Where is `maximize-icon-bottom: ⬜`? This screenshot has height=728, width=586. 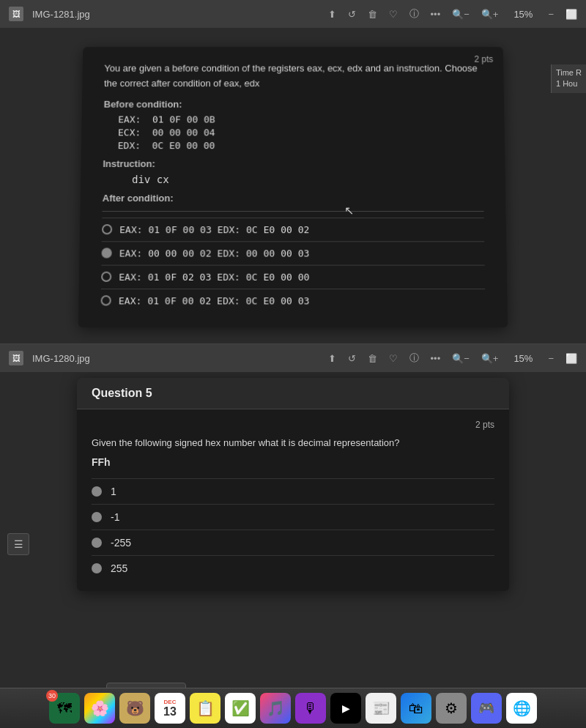 maximize-icon-bottom: ⬜ is located at coordinates (571, 359).